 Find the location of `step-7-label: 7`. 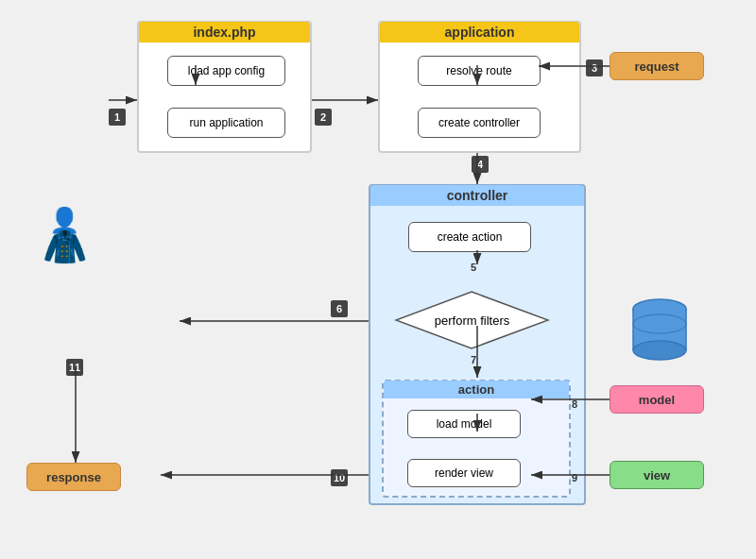

step-7-label: 7 is located at coordinates (473, 360).